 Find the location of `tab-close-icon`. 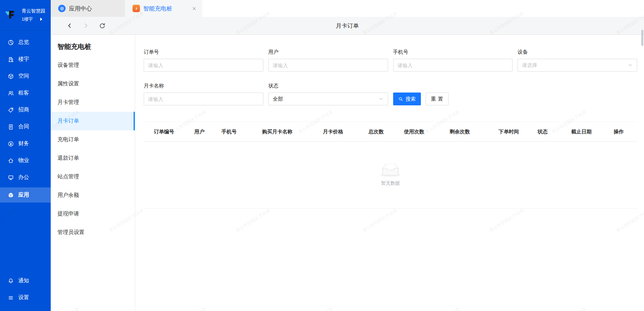

tab-close-icon is located at coordinates (194, 9).